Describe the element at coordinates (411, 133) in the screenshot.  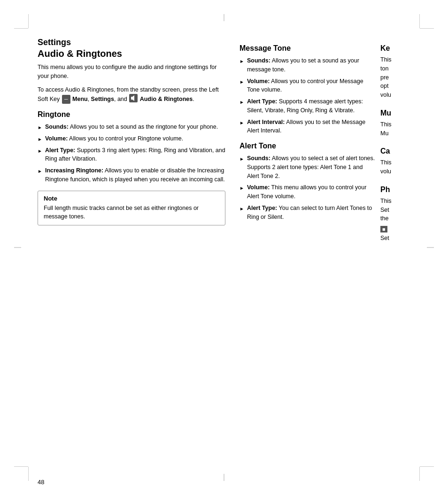
I see `mu-line-2: Mu` at that location.